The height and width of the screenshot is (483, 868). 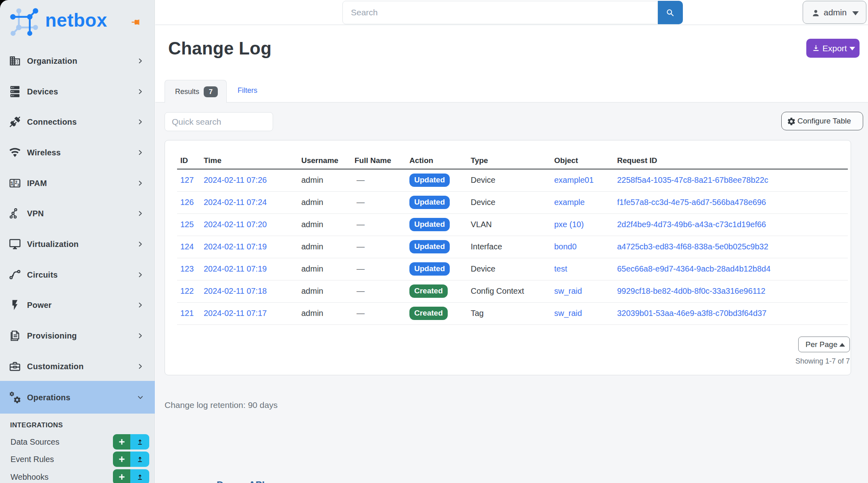 What do you see at coordinates (12, 183) in the screenshot?
I see `svg-text: 1` at bounding box center [12, 183].